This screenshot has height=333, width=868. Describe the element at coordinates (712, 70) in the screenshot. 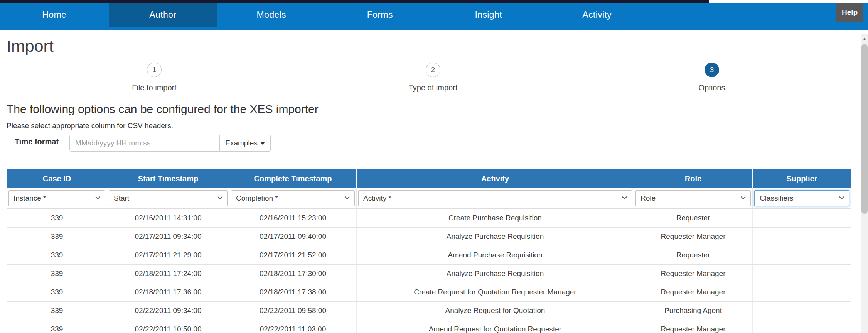

I see `step-number-badge: 3` at that location.